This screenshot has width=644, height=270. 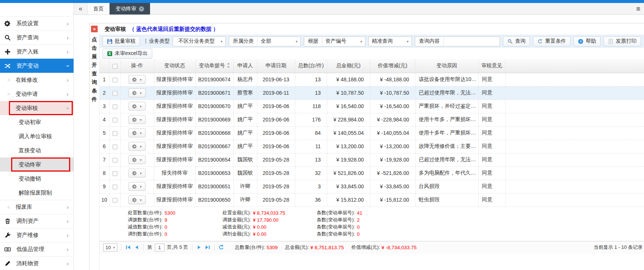 What do you see at coordinates (110, 247) in the screenshot?
I see `page-size-select: 10▾` at bounding box center [110, 247].